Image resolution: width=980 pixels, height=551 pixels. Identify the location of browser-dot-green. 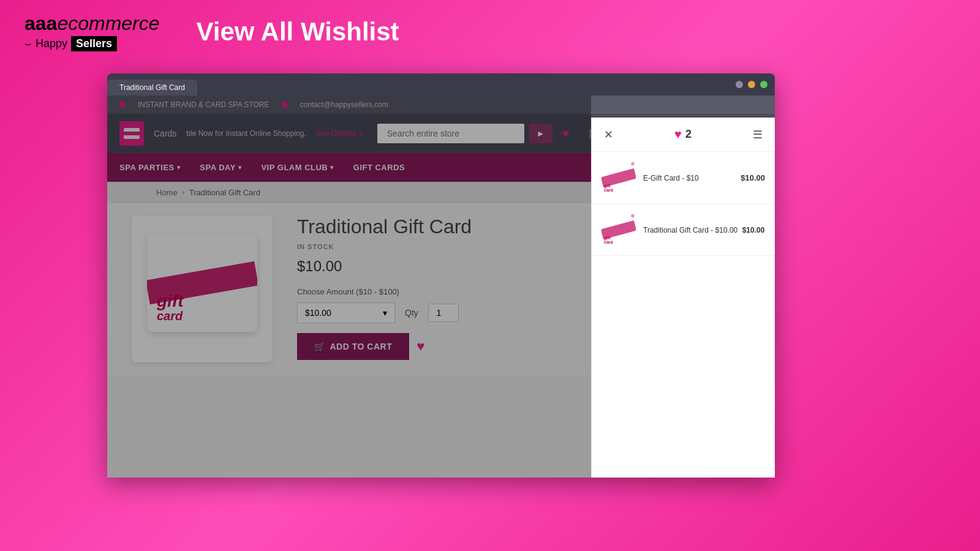
(764, 84).